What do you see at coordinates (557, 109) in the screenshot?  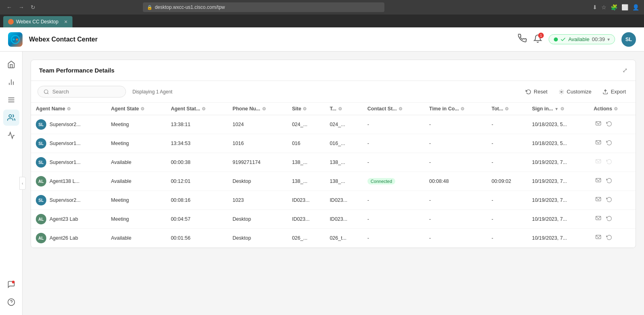 I see `sort-arrow-icon: ▼` at bounding box center [557, 109].